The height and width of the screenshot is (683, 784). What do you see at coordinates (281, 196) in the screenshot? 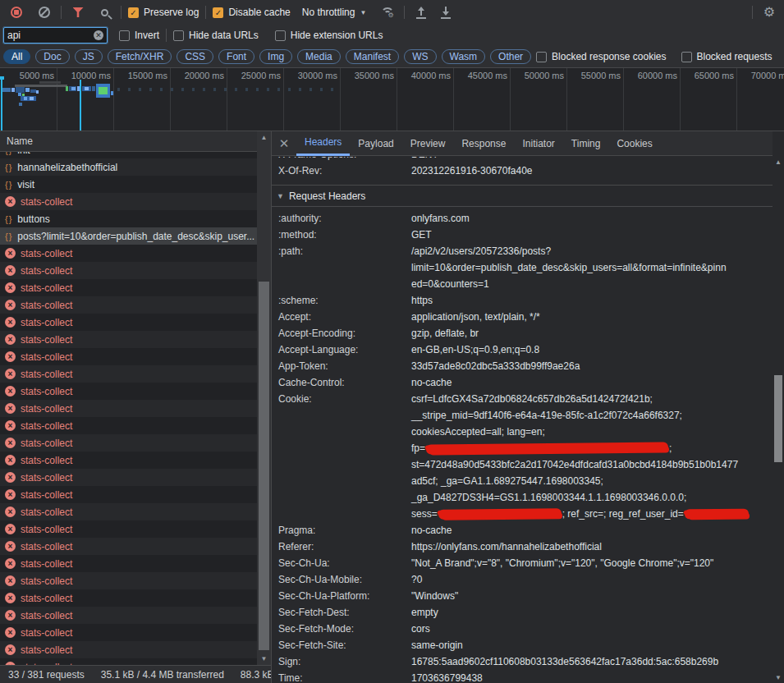
I see `triangle-down-icon: ▼` at bounding box center [281, 196].